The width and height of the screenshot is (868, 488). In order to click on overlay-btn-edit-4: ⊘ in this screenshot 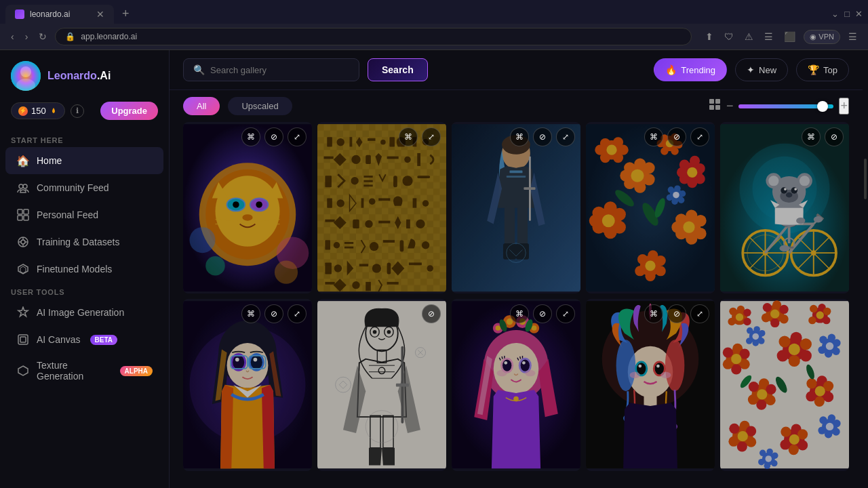, I will do `click(677, 137)`.